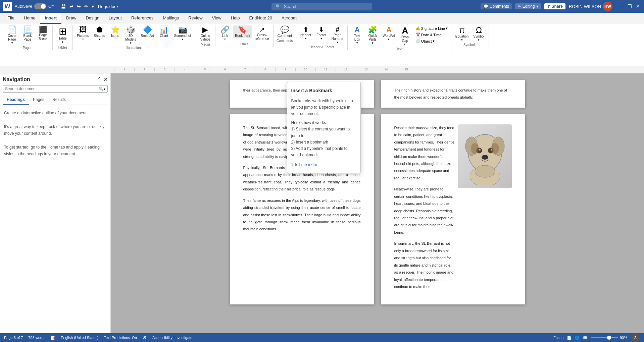 The width and height of the screenshot is (644, 342). I want to click on bookmark-button: 🔖 Bookmark, so click(242, 32).